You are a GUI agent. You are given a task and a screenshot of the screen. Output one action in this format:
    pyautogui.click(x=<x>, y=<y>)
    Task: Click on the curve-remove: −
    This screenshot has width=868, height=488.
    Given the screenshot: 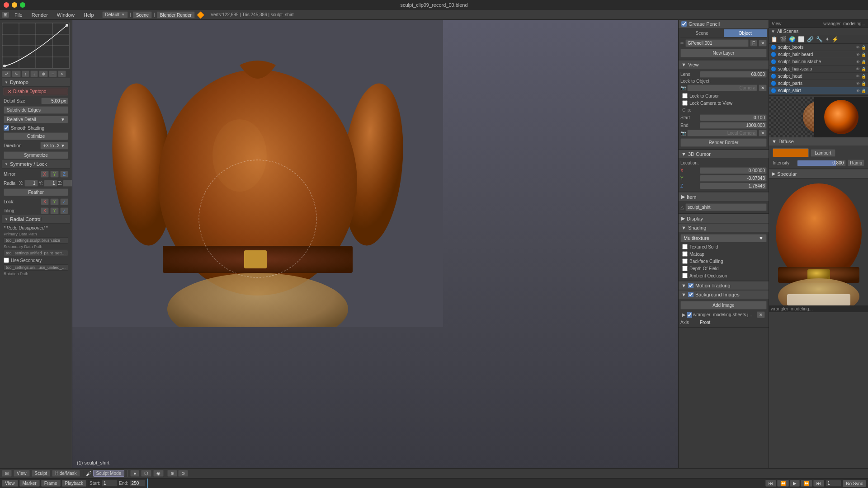 What is the action you would take?
    pyautogui.click(x=53, y=74)
    